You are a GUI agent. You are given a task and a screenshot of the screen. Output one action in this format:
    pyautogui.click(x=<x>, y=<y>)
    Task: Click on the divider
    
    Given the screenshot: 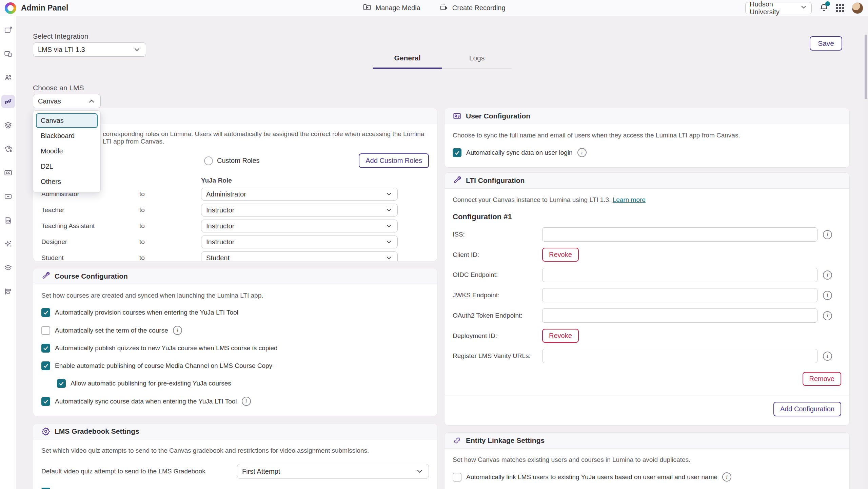 What is the action you would take?
    pyautogui.click(x=647, y=394)
    